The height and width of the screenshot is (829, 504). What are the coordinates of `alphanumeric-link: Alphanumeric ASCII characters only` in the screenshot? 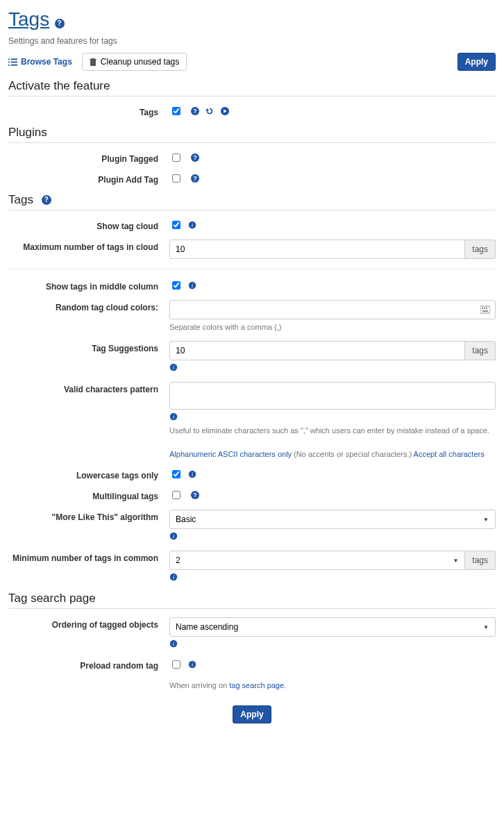 It's located at (230, 454).